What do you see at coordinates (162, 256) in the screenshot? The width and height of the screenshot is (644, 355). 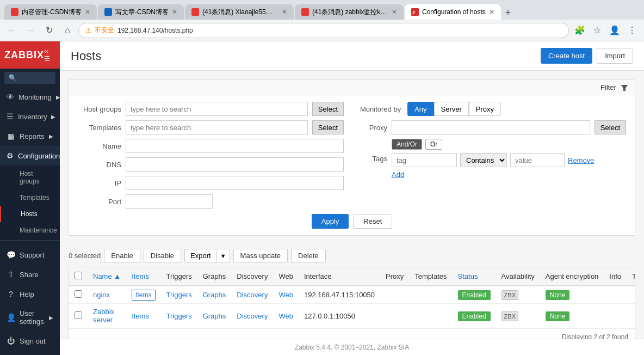 I see `disable-button: Disable` at bounding box center [162, 256].